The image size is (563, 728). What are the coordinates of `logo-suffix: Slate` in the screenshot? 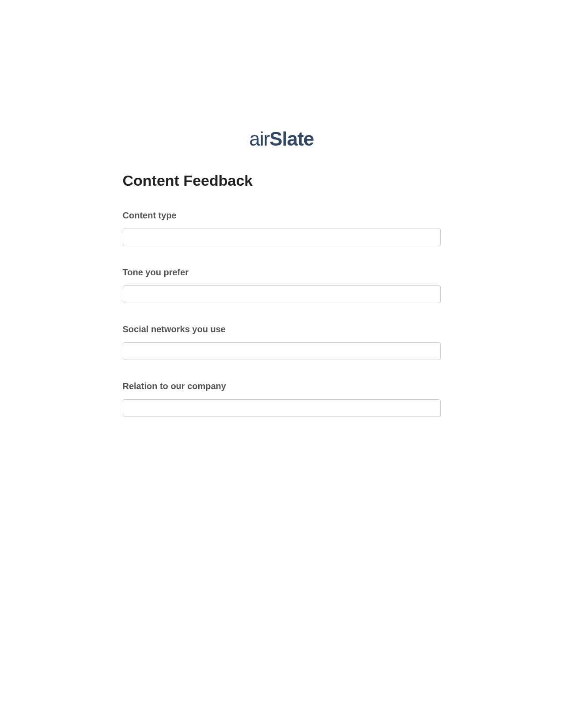 It's located at (291, 139).